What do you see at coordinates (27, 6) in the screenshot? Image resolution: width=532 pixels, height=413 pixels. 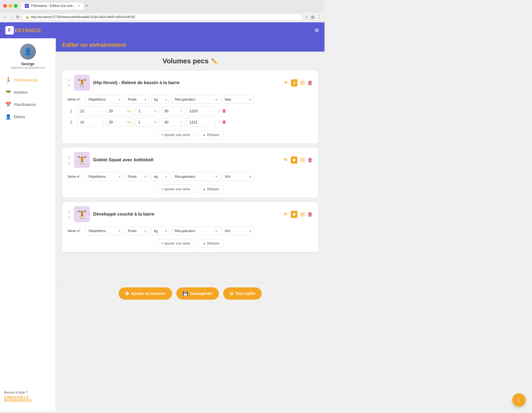 I see `tab-favicon: F` at bounding box center [27, 6].